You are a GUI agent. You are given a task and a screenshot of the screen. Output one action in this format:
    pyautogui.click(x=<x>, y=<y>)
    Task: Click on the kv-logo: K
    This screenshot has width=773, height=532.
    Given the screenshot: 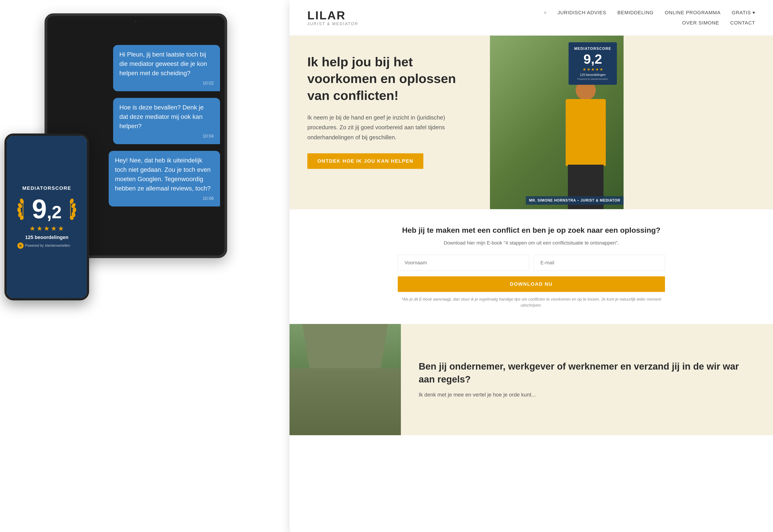 What is the action you would take?
    pyautogui.click(x=21, y=246)
    